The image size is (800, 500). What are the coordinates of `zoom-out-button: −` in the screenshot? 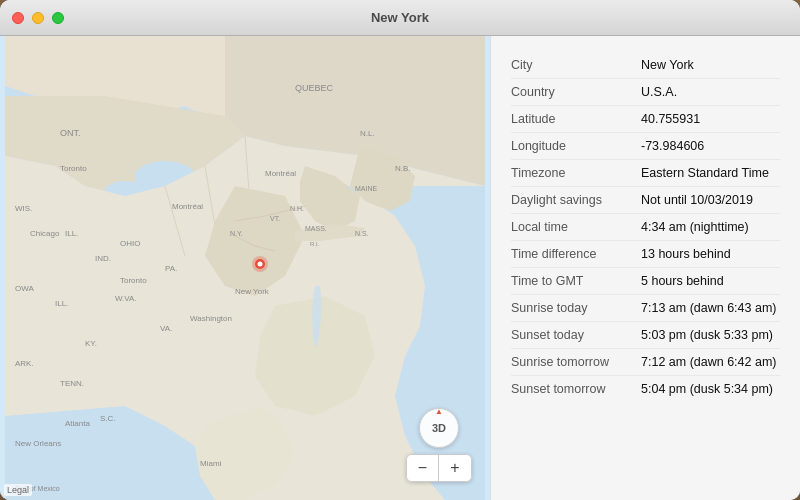 It's located at (423, 468).